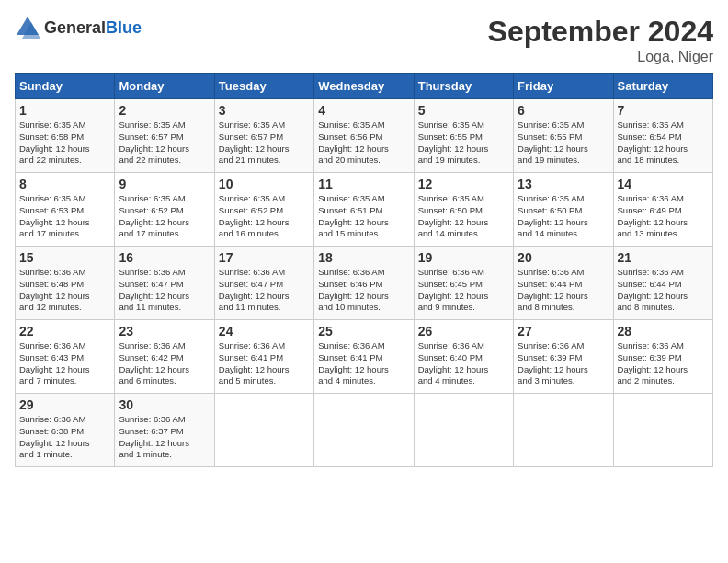  I want to click on table-row: 11Sunrise: 6:35 AM Sunset: 6:51 PM Dayli…, so click(364, 210).